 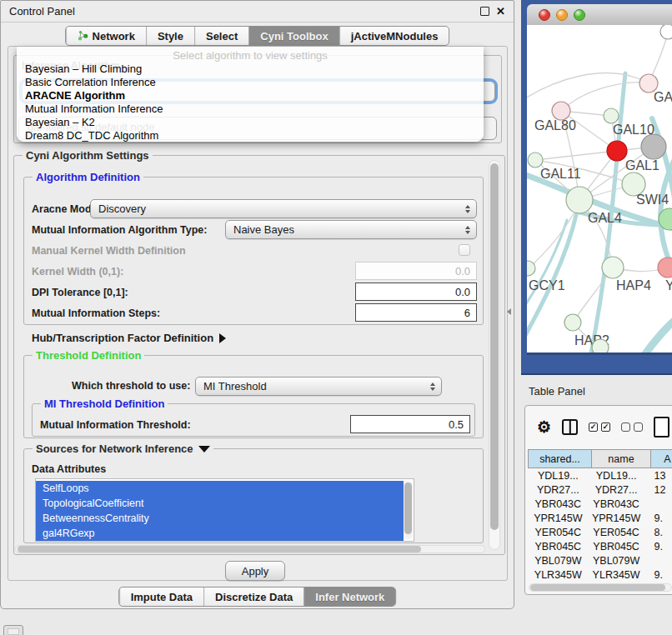 What do you see at coordinates (349, 597) in the screenshot?
I see `tab: Infer Network` at bounding box center [349, 597].